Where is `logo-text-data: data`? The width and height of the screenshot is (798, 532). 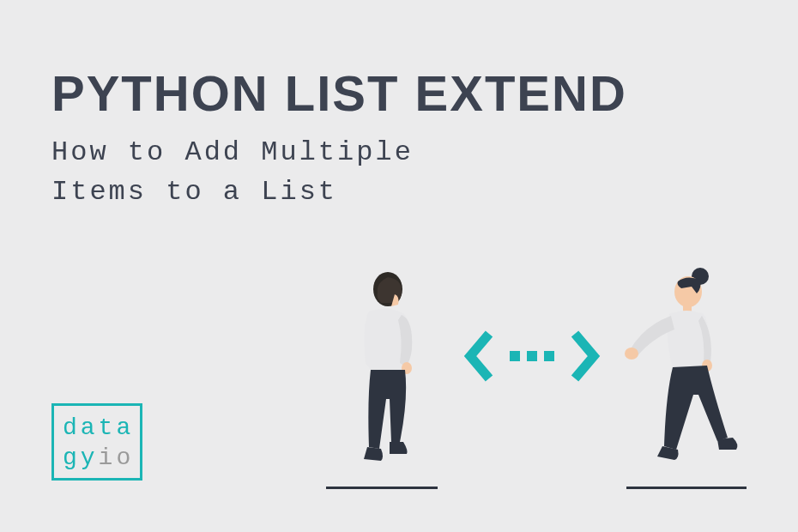
logo-text-data: data is located at coordinates (98, 427).